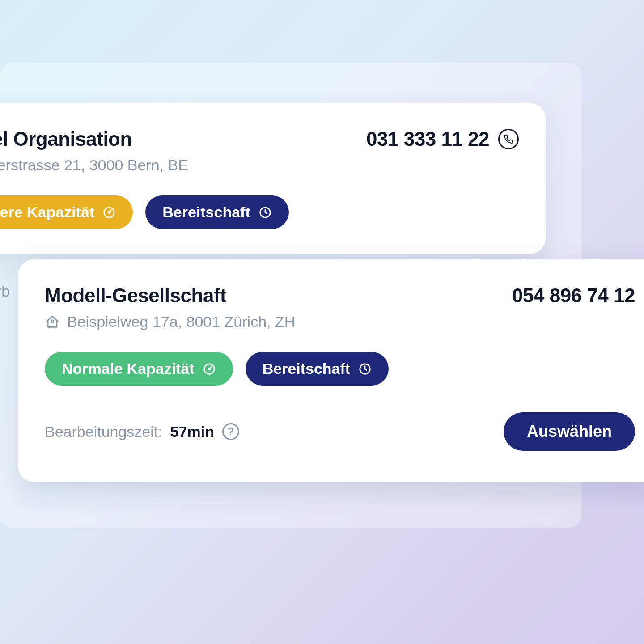 This screenshot has height=644, width=644. What do you see at coordinates (52, 322) in the screenshot?
I see `home-icon` at bounding box center [52, 322].